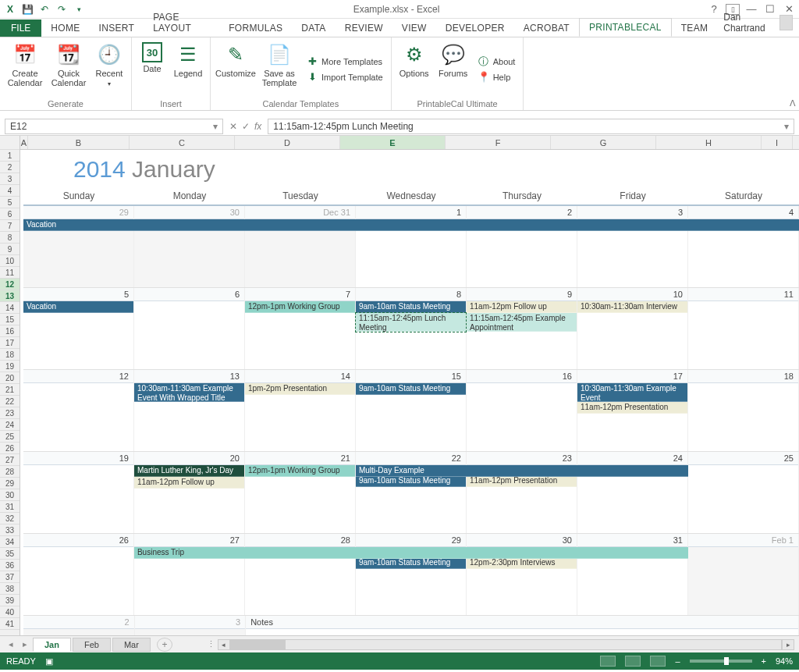 This screenshot has width=799, height=672. Describe the element at coordinates (632, 407) in the screenshot. I see `event-presentation: 11am-12pm Presentation` at that location.